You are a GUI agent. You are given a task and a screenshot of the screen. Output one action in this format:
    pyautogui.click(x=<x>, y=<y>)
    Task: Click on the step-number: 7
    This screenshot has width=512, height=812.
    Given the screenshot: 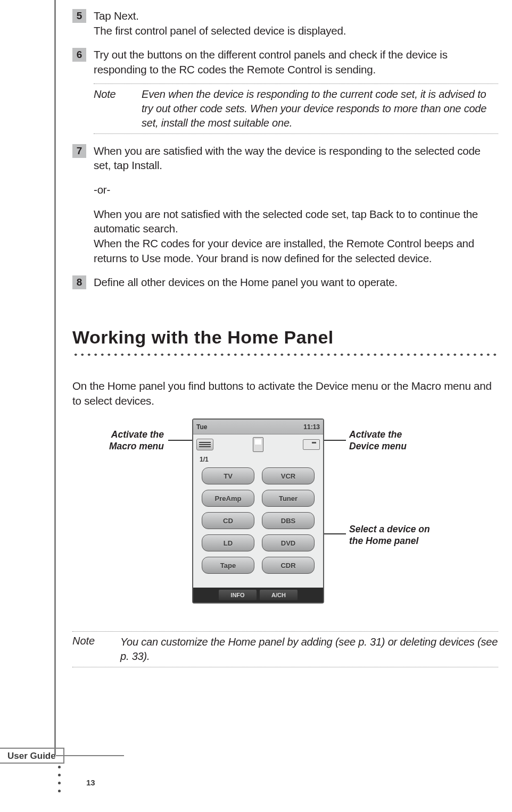 What is the action you would take?
    pyautogui.click(x=79, y=151)
    